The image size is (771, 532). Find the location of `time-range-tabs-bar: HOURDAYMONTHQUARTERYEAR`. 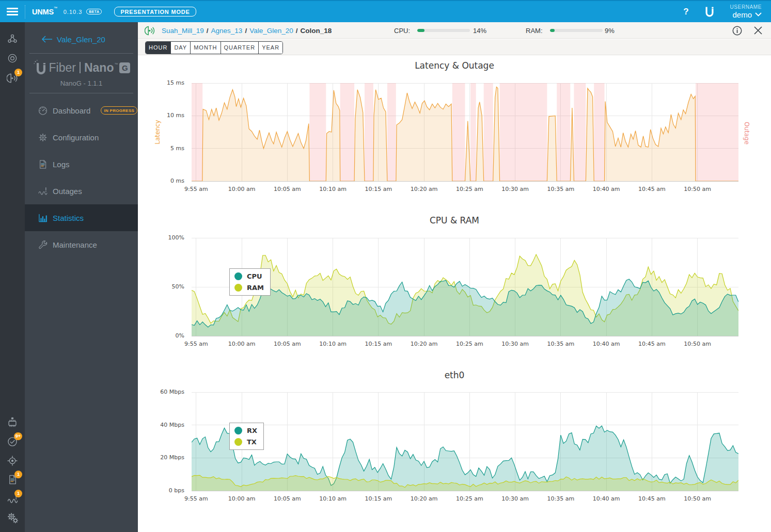

time-range-tabs-bar: HOURDAYMONTHQUARTERYEAR is located at coordinates (454, 47).